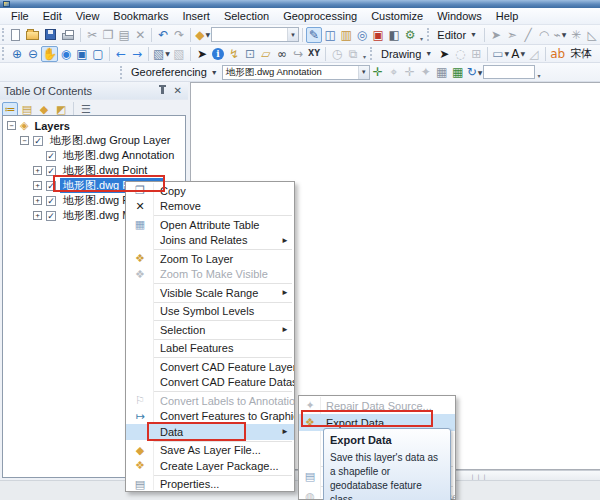  What do you see at coordinates (394, 72) in the screenshot?
I see `select-link-tool: ⌖` at bounding box center [394, 72].